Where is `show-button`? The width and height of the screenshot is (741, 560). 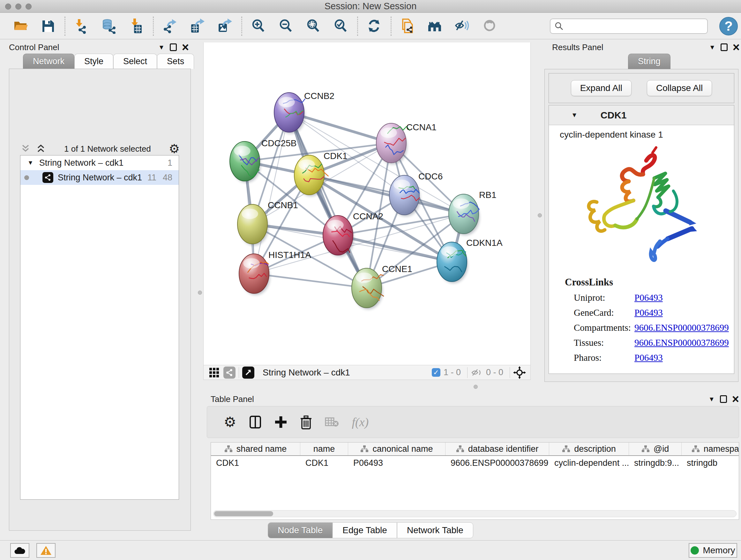 show-button is located at coordinates (490, 26).